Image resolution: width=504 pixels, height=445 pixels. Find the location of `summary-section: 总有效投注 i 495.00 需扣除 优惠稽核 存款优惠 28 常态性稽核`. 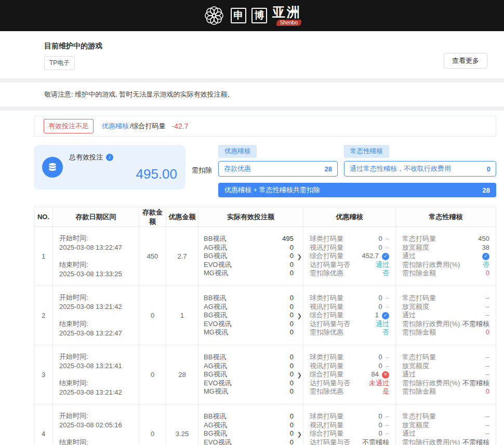

summary-section: 总有效投注 i 495.00 需扣除 优惠稽核 存款优惠 28 常态性稽核 is located at coordinates (265, 171).